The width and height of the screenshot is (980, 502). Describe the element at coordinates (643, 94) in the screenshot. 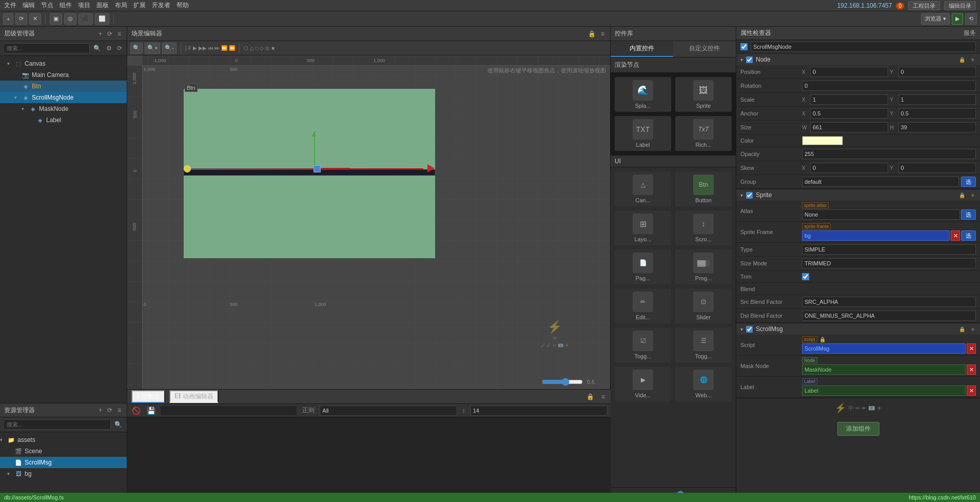

I see `render-item-spla: 🌊 Spla...` at that location.